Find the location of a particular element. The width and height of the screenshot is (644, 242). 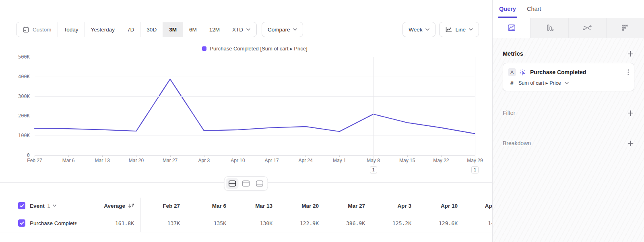

date-range-12m: 12M is located at coordinates (215, 29).